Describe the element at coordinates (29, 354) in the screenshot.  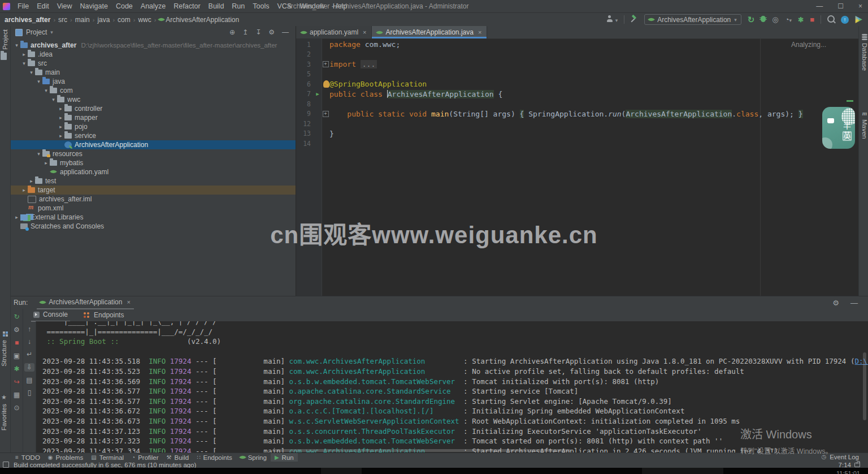
I see `soft-wrap-icon: ↵` at that location.